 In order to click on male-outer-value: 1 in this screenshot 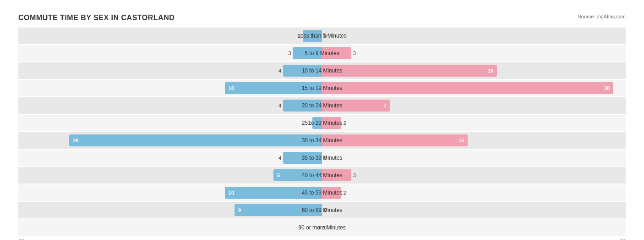, I will do `click(309, 123)`.